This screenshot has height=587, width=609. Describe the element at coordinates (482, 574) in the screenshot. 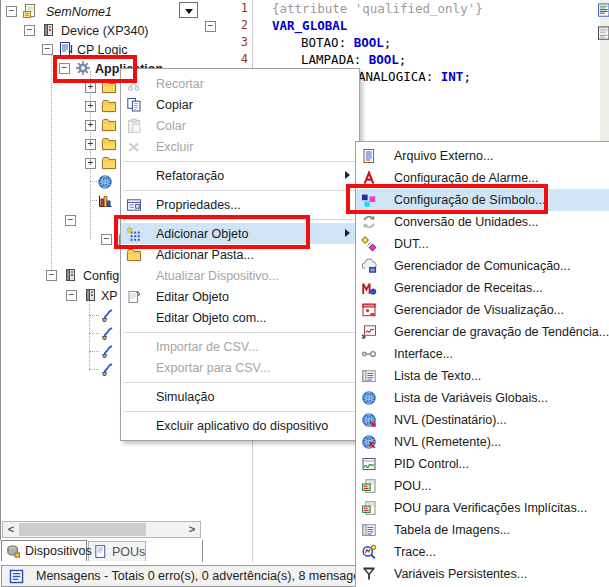

I see `submenu-item-variaveis-persistentes: Variáveis Persistentes...` at that location.